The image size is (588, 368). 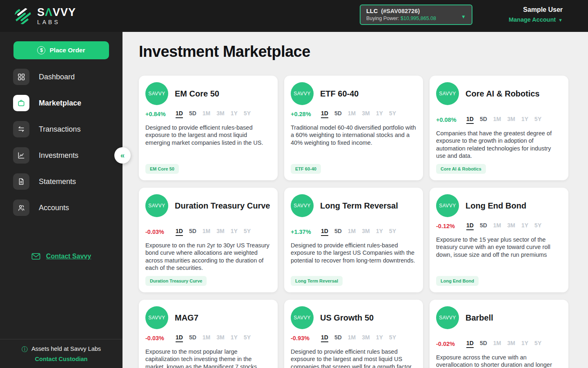 What do you see at coordinates (294, 16) in the screenshot?
I see `top-bar: SΛVVY LABS LLC(#SAV082726) Buying Power:…` at bounding box center [294, 16].